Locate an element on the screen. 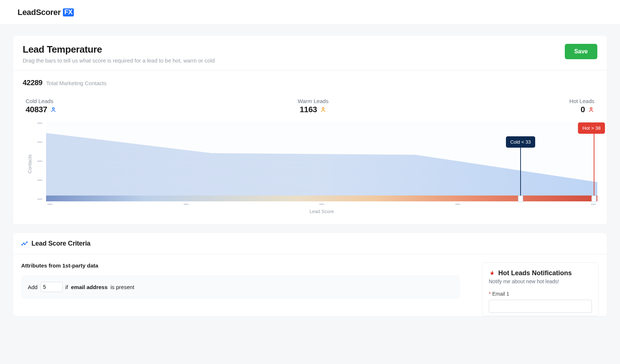 This screenshot has height=364, width=620. criteria-rules-column: Attributes from 1st-party data Add if em… is located at coordinates (241, 289).